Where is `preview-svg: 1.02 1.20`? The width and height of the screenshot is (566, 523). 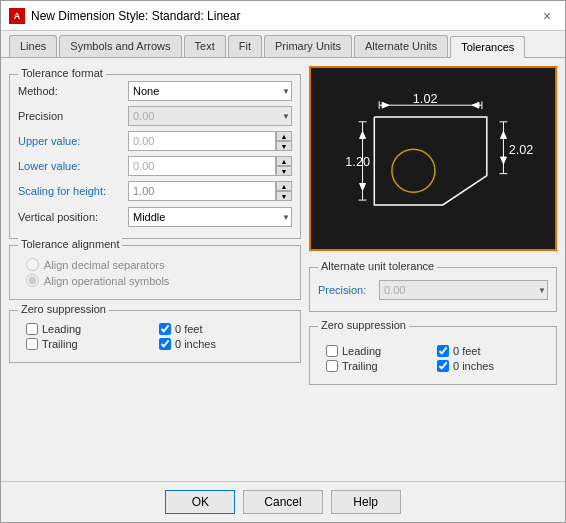 preview-svg: 1.02 1.20 is located at coordinates (433, 158).